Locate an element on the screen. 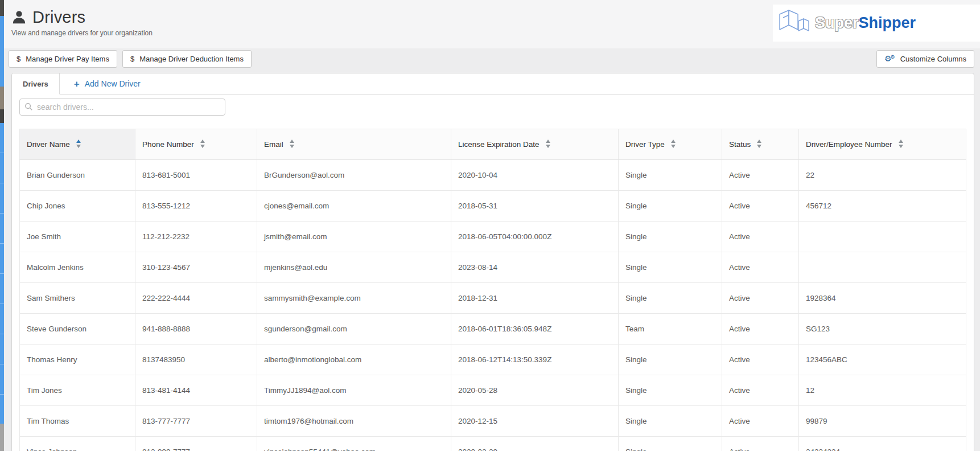  table-cell-driver-employee-number: 123456ABC is located at coordinates (883, 360).